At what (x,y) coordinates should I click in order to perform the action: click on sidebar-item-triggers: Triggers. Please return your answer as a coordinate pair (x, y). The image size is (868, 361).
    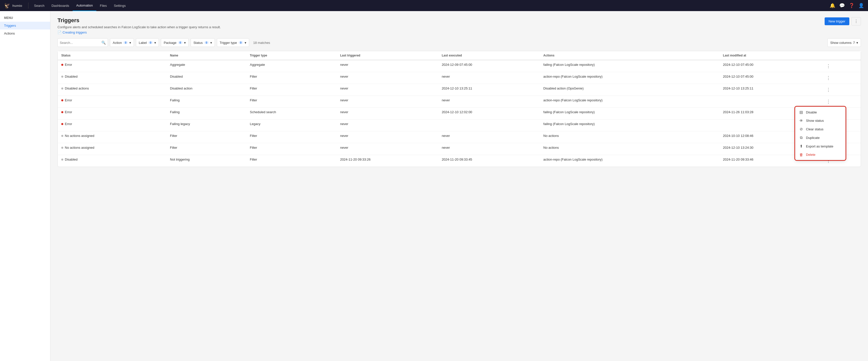
    Looking at the image, I should click on (25, 26).